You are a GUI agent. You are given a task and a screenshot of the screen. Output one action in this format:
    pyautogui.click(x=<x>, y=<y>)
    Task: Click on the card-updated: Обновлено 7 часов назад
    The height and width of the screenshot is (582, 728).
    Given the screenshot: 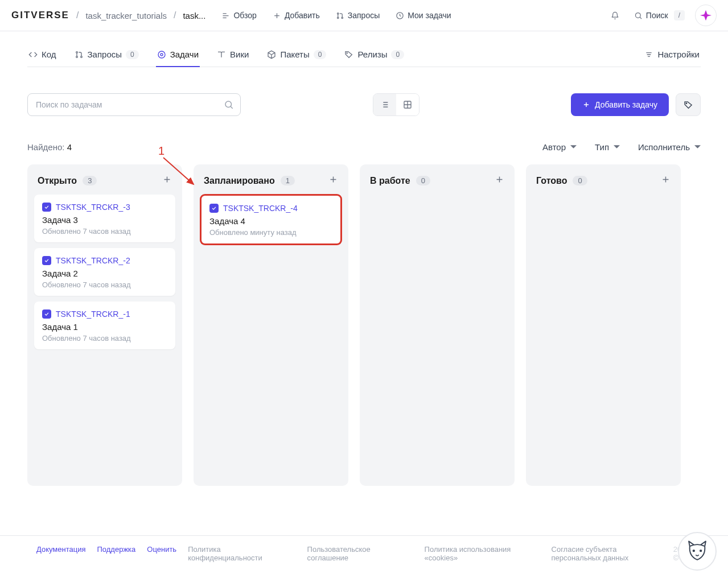 What is the action you would take?
    pyautogui.click(x=105, y=284)
    